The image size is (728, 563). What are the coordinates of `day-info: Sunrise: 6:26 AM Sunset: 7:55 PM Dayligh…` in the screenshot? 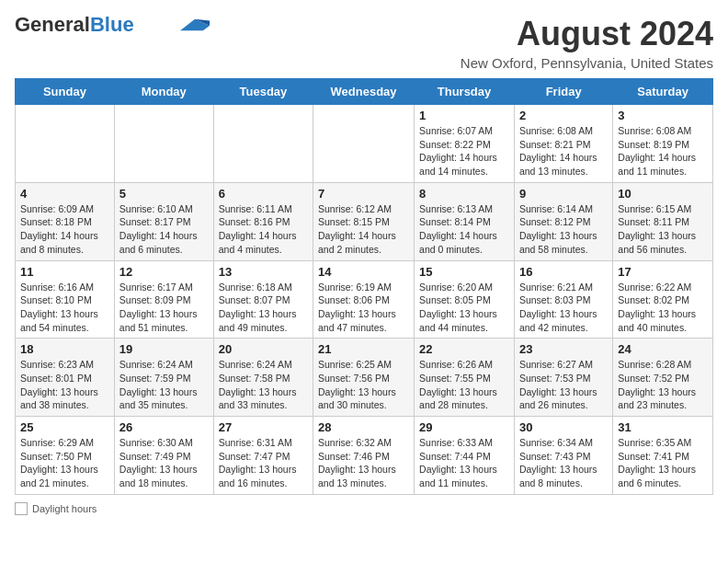 It's located at (464, 385).